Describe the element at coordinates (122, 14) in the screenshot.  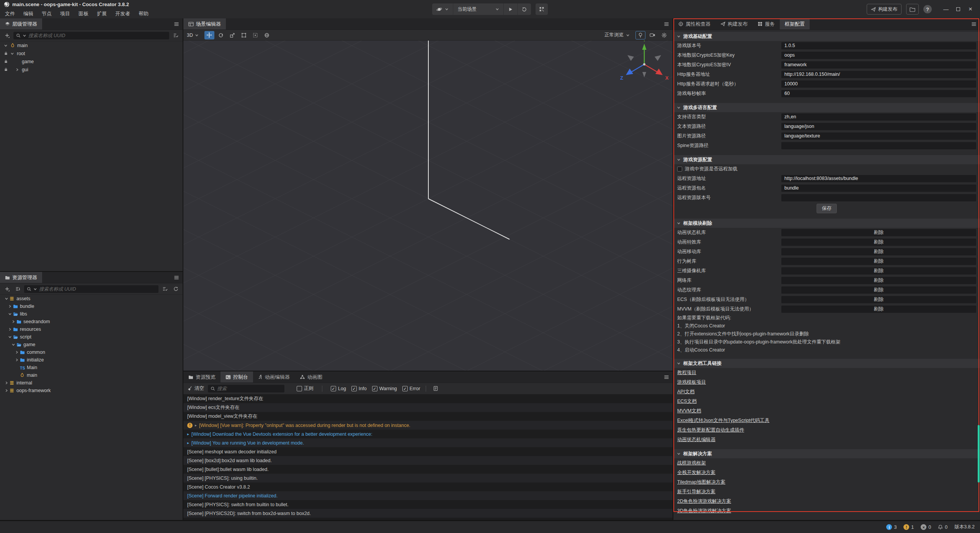
I see `menu-item-开发者: 开发者` at that location.